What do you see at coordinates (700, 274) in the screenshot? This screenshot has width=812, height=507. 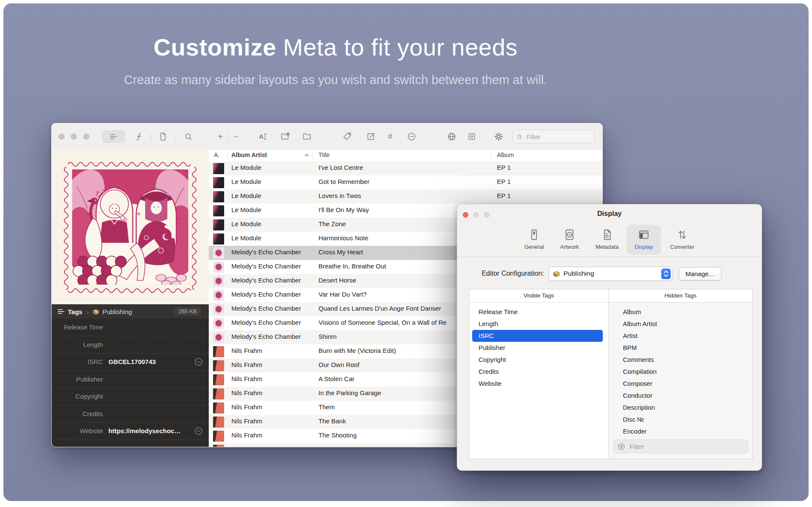 I see `manage-button: Manage…` at bounding box center [700, 274].